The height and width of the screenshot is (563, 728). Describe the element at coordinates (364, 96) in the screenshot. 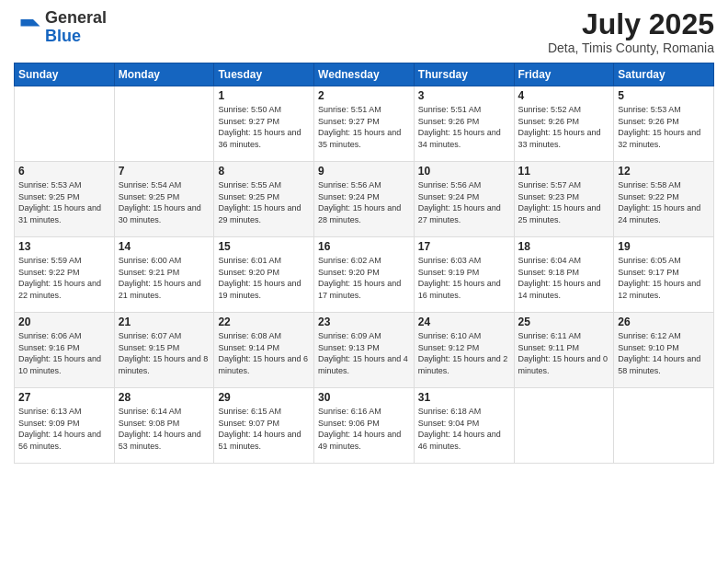

I see `day-number: 2` at that location.